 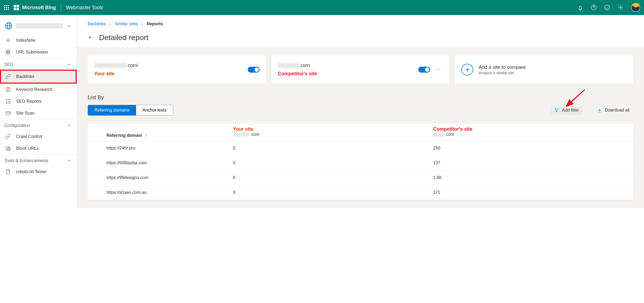 What do you see at coordinates (29, 101) in the screenshot?
I see `sidebar-item-label: SEO Reports` at bounding box center [29, 101].